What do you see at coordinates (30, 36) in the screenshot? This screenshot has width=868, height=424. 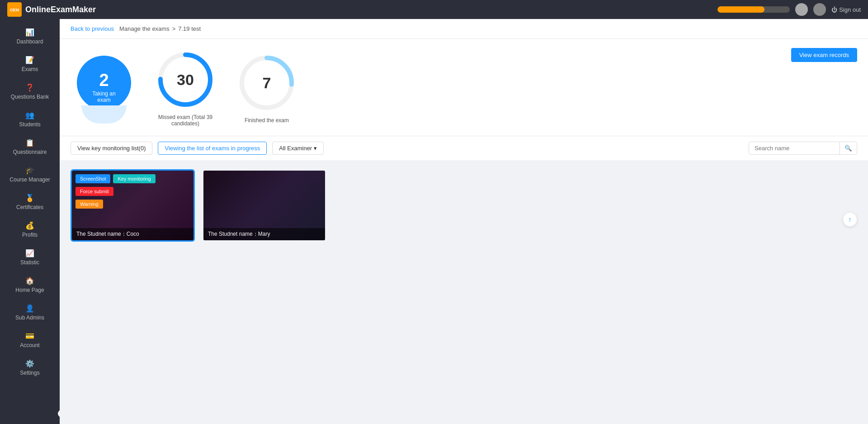 I see `sidebar-item-dashboard: 📊 Dashboard` at bounding box center [30, 36].